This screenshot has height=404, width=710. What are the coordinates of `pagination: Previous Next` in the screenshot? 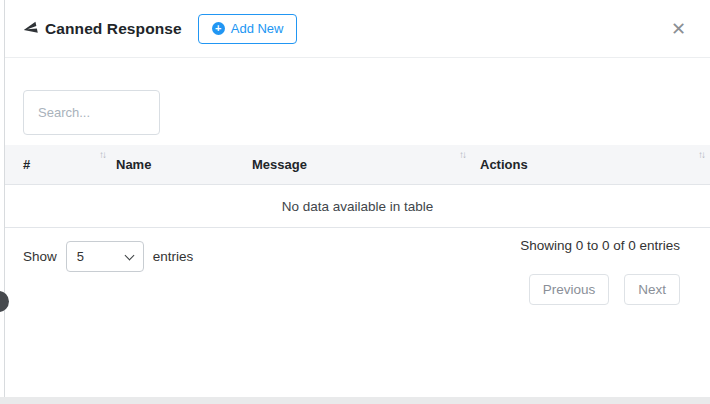 It's located at (604, 290).